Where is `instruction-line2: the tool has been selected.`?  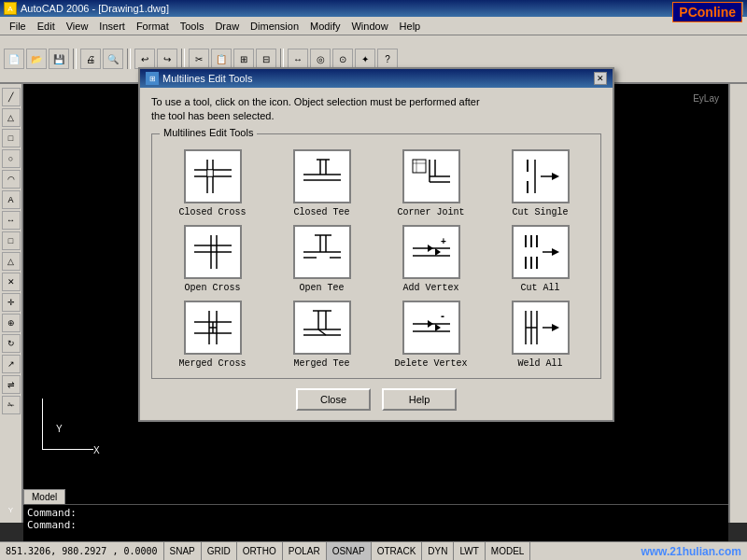 instruction-line2: the tool has been selected. is located at coordinates (213, 116).